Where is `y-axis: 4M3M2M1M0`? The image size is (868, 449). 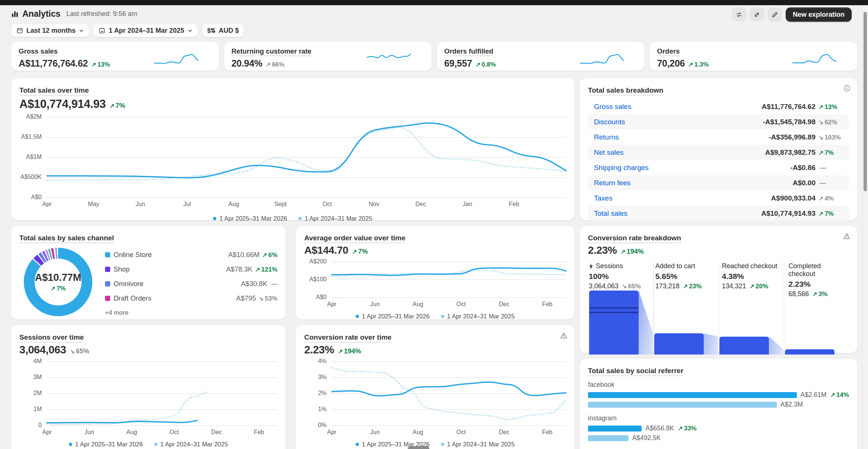 y-axis: 4M3M2M1M0 is located at coordinates (33, 393).